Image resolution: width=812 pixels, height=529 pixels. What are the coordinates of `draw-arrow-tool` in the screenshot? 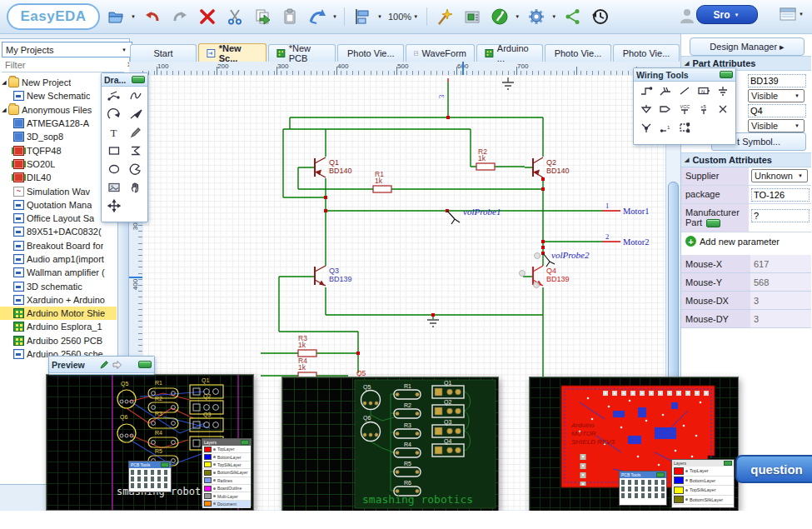 It's located at (136, 114).